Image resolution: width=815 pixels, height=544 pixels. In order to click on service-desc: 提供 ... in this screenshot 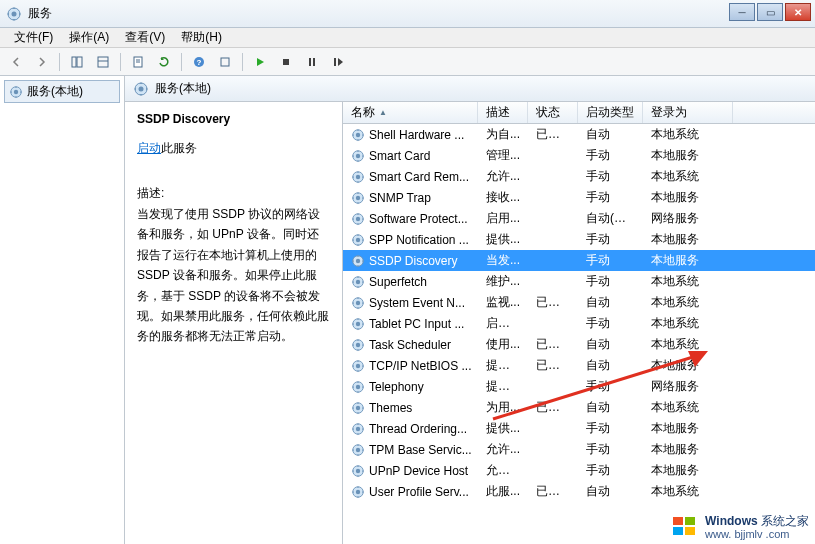, I will do `click(503, 366)`.